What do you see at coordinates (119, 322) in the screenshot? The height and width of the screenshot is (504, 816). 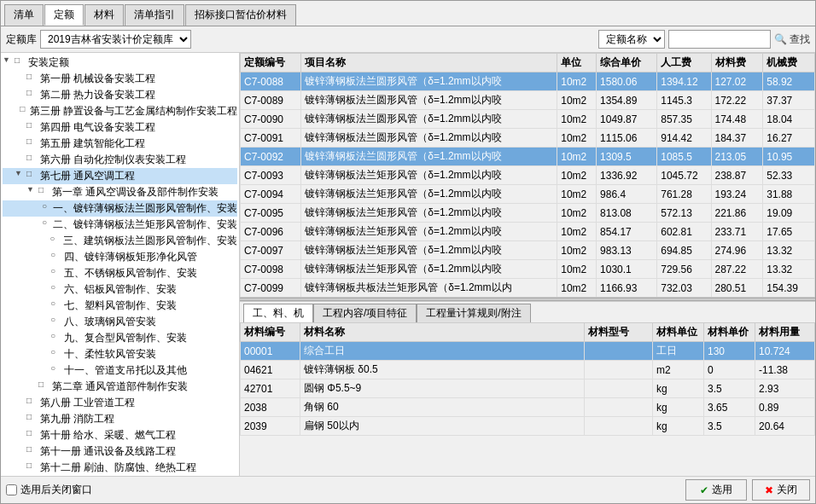 I see `tree-node: ○ 八、玻璃钢风管安装` at bounding box center [119, 322].